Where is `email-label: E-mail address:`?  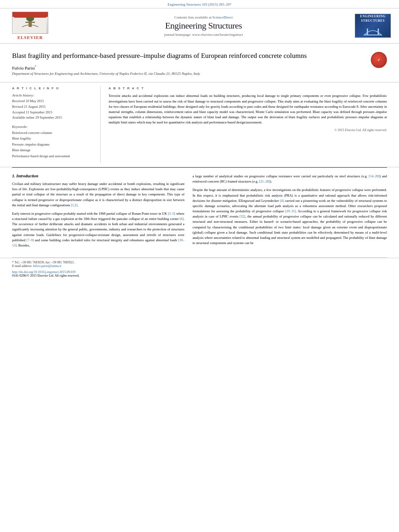 email-label: E-mail address: is located at coordinates (22, 266).